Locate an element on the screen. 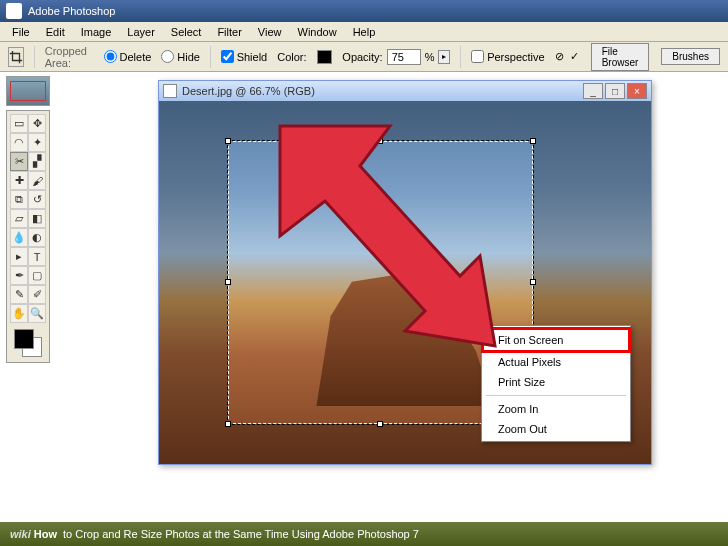  perspective-checkbox: Perspective is located at coordinates (508, 56).